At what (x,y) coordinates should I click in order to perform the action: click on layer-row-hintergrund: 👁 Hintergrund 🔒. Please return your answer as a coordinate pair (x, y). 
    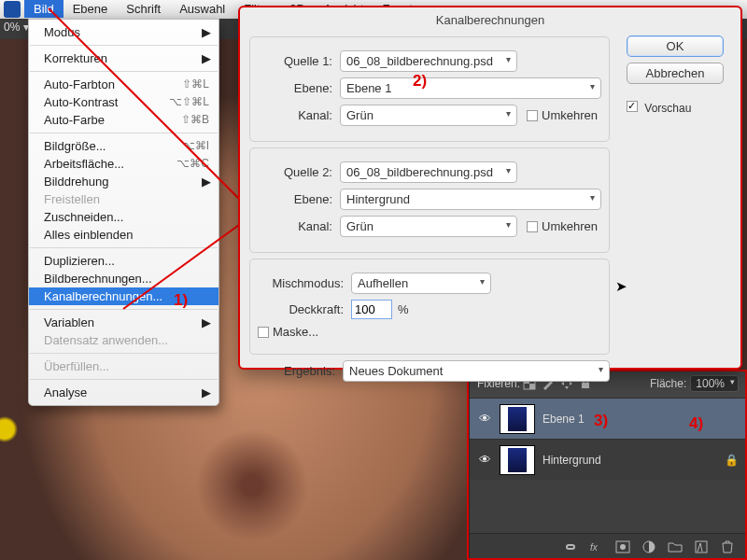
    Looking at the image, I should click on (608, 459).